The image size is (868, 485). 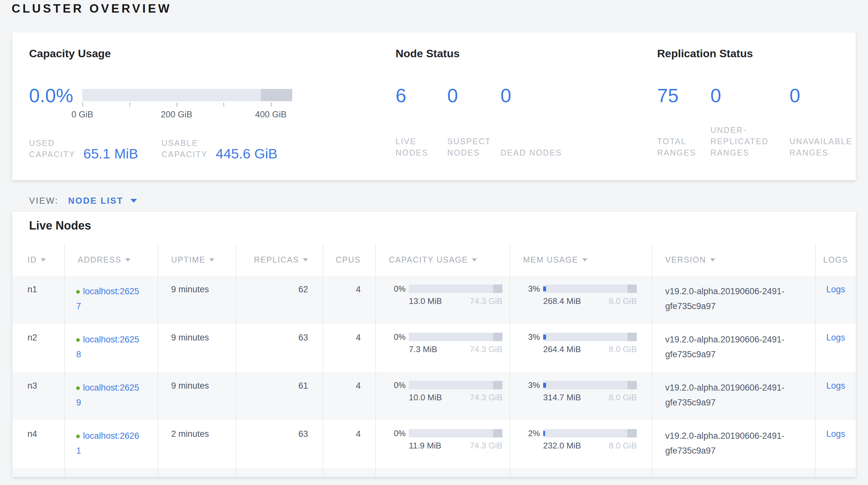 What do you see at coordinates (247, 153) in the screenshot?
I see `usable-capacity-value: 445.6 GiB` at bounding box center [247, 153].